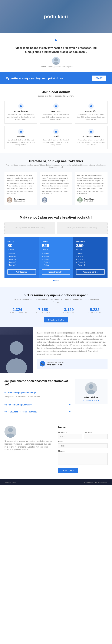 The height and width of the screenshot is (644, 112). What do you see at coordinates (56, 280) in the screenshot?
I see `dots-decoration` at bounding box center [56, 280].